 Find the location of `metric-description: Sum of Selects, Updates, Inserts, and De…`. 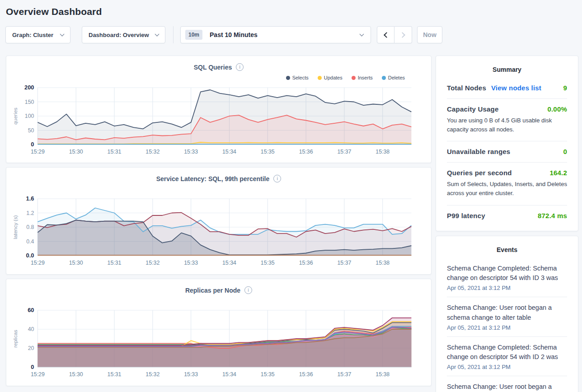

metric-description: Sum of Selects, Updates, Inserts, and De… is located at coordinates (507, 189).